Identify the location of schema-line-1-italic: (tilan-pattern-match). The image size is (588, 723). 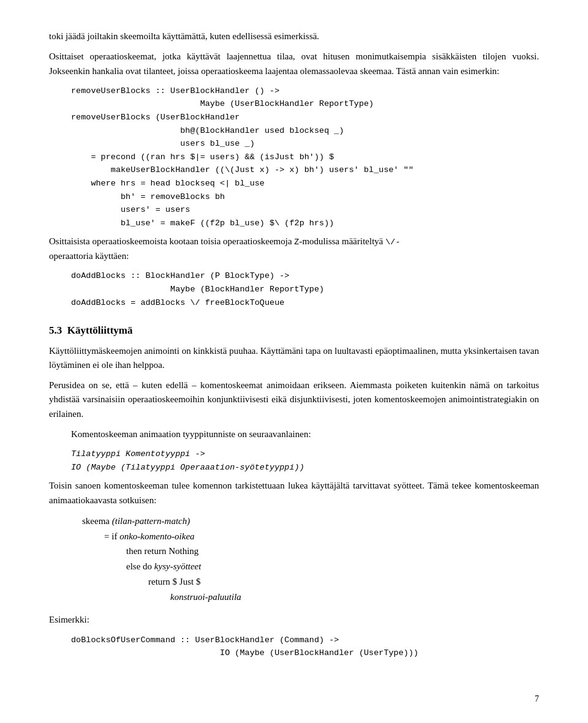
(151, 521).